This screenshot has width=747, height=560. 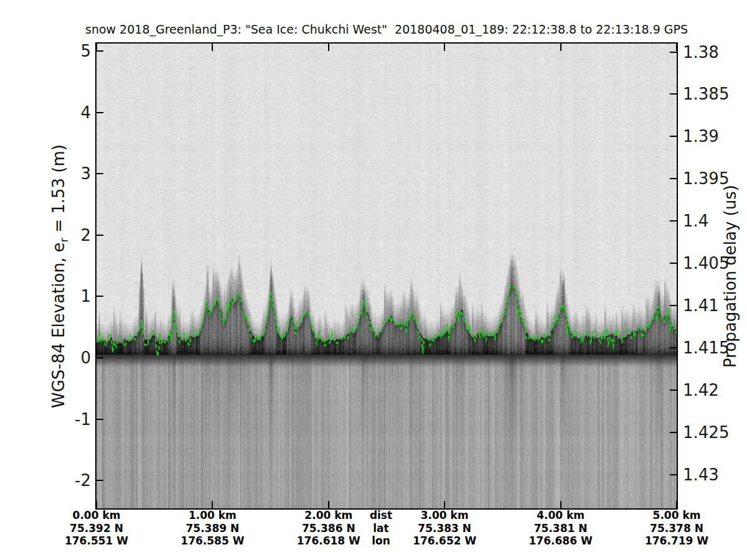 What do you see at coordinates (64, 419) in the screenshot?
I see `y-left-tick-label: -1` at bounding box center [64, 419].